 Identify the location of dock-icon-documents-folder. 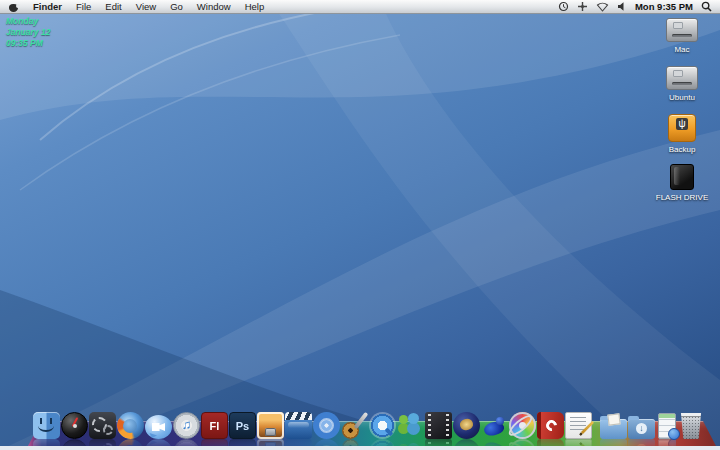
(614, 429).